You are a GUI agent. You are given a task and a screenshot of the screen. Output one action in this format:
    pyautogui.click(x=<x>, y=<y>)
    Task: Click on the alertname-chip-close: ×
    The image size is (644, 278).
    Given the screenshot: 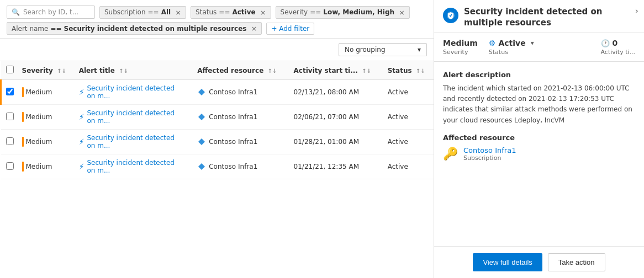 What is the action you would take?
    pyautogui.click(x=254, y=29)
    